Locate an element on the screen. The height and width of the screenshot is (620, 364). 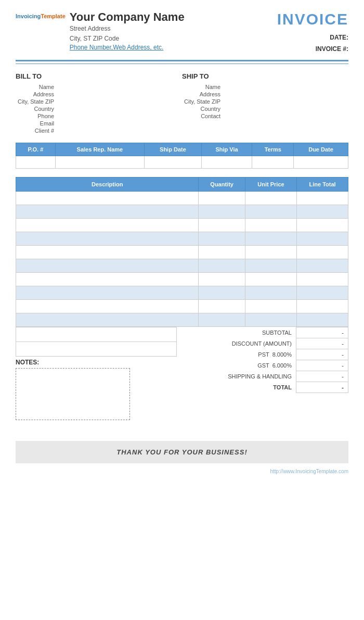
discount-row: DISCOUNT (AMOUNT) - is located at coordinates (265, 344).